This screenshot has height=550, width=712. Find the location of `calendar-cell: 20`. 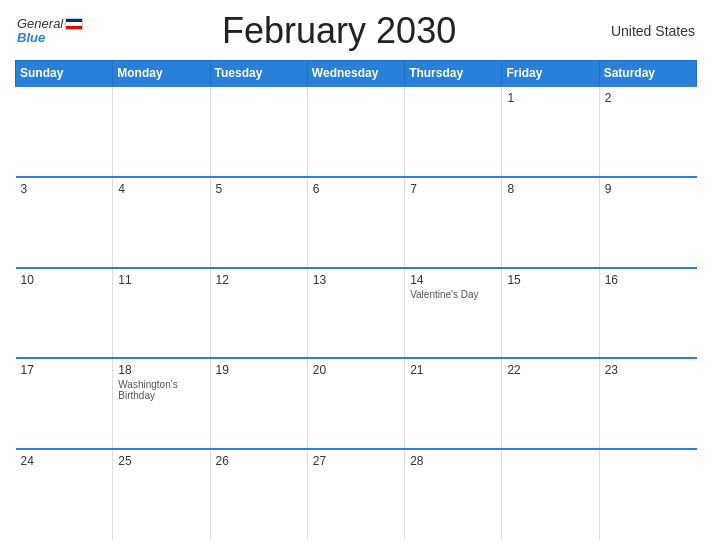

calendar-cell: 20 is located at coordinates (356, 404).